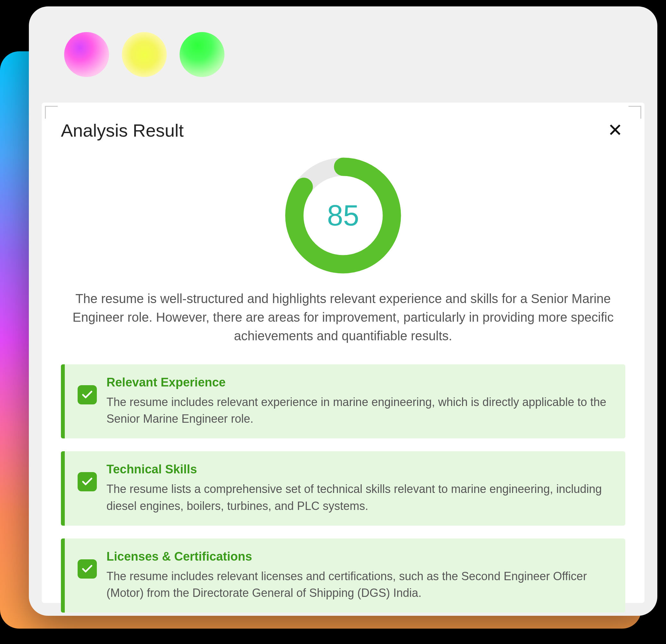 Image resolution: width=666 pixels, height=644 pixels. I want to click on traffic-light-zoom-icon, so click(202, 54).